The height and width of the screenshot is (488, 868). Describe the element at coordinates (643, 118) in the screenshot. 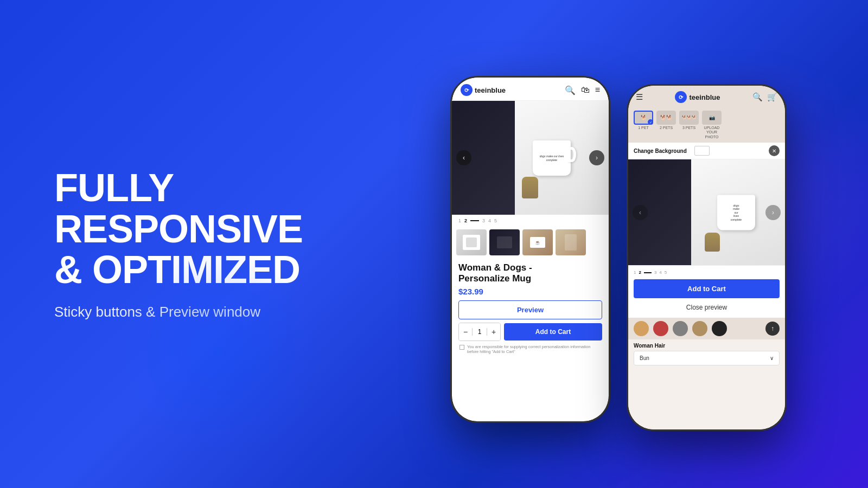

I see `pet-tab-1-icon: 🐕 ✓` at that location.